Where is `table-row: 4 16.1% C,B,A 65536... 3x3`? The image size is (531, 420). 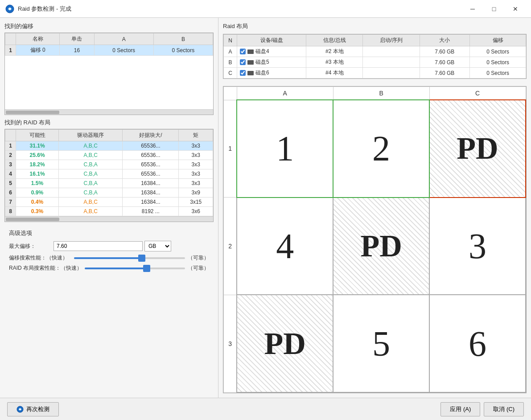
table-row: 4 16.1% C,B,A 65536... 3x3 is located at coordinates (109, 174).